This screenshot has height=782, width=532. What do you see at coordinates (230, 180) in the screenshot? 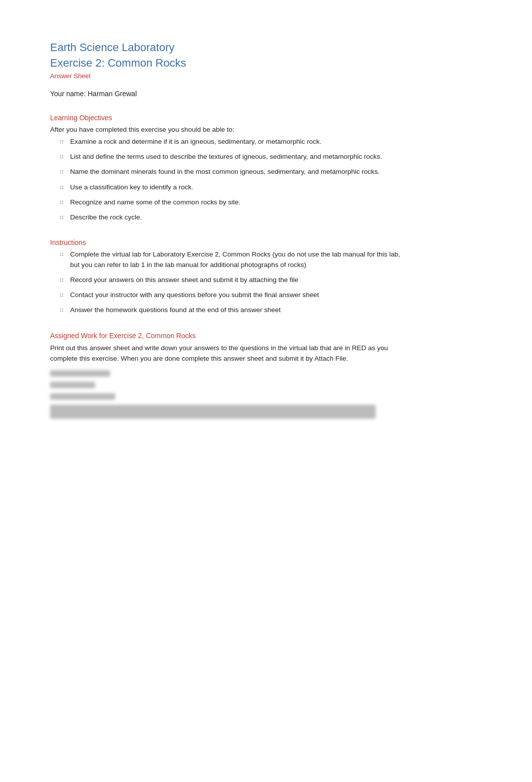
I see `learning-objectives-list: Examine a rock and determine if it is an…` at bounding box center [230, 180].